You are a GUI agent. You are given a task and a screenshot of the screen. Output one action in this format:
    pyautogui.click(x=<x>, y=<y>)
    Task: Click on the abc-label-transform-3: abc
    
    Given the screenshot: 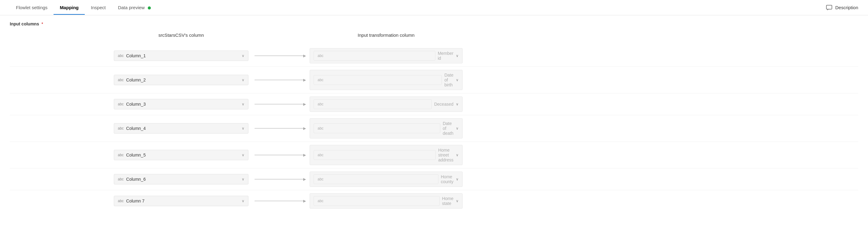 What is the action you would take?
    pyautogui.click(x=373, y=104)
    